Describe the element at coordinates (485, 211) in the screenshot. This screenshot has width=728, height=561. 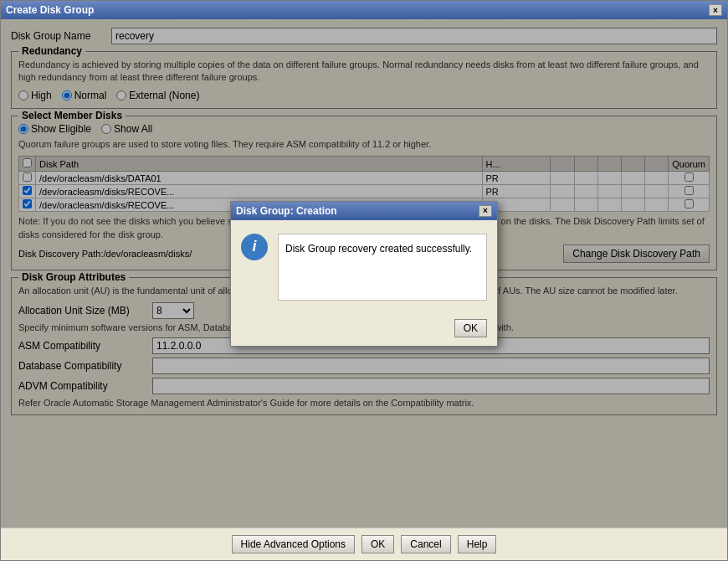
I see `modal-close-button: ×` at that location.